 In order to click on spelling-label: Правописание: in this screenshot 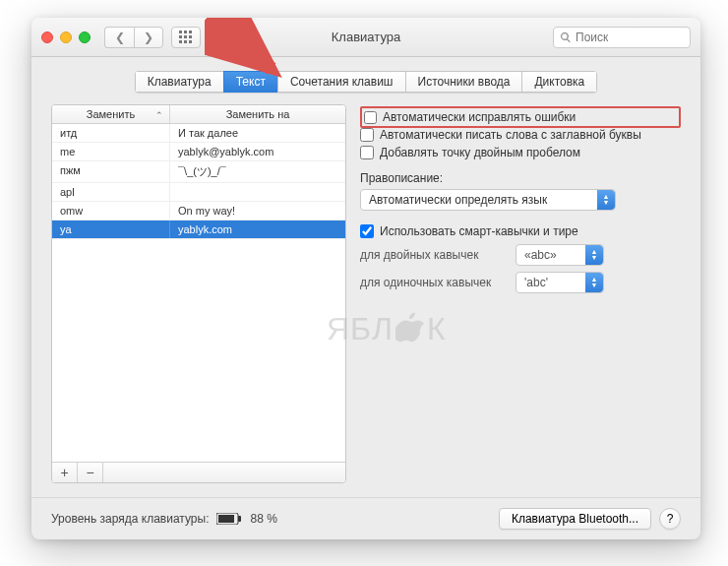, I will do `click(520, 178)`.